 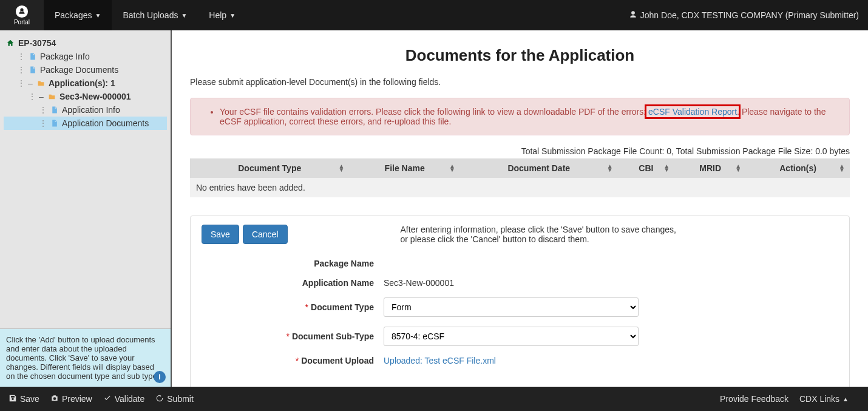 What do you see at coordinates (520, 151) in the screenshot?
I see `submission-totals: Total Submission Package File Count: 0, …` at bounding box center [520, 151].